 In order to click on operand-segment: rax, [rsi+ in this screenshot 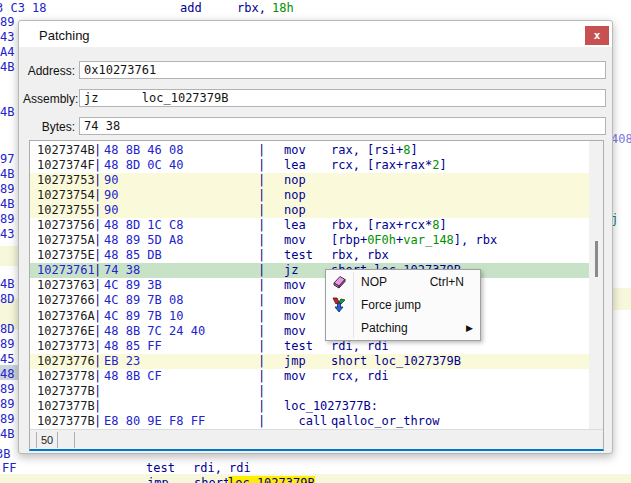, I will do `click(367, 150)`.